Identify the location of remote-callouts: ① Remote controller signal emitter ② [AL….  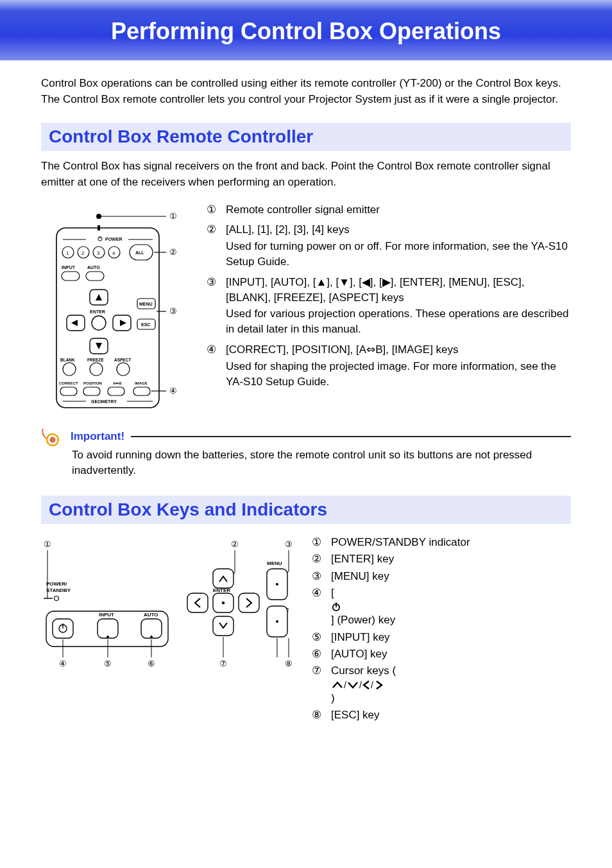
(389, 299).